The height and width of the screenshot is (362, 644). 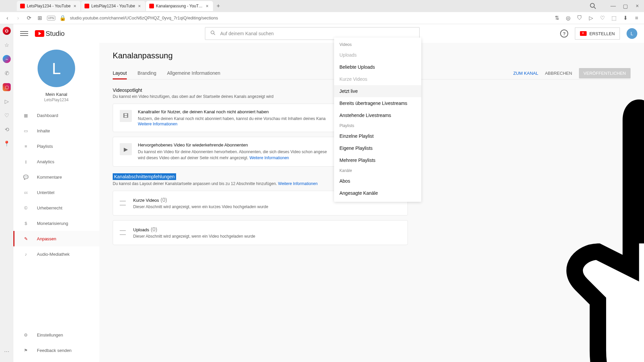 What do you see at coordinates (195, 184) in the screenshot?
I see `sections-sub: Du kannst das Layout deiner Kanalstartse…` at bounding box center [195, 184].